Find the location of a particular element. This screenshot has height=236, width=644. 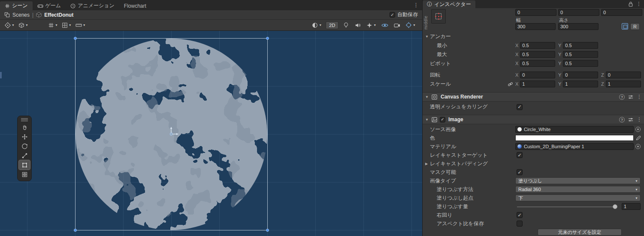

scale-icon is located at coordinates (25, 156).